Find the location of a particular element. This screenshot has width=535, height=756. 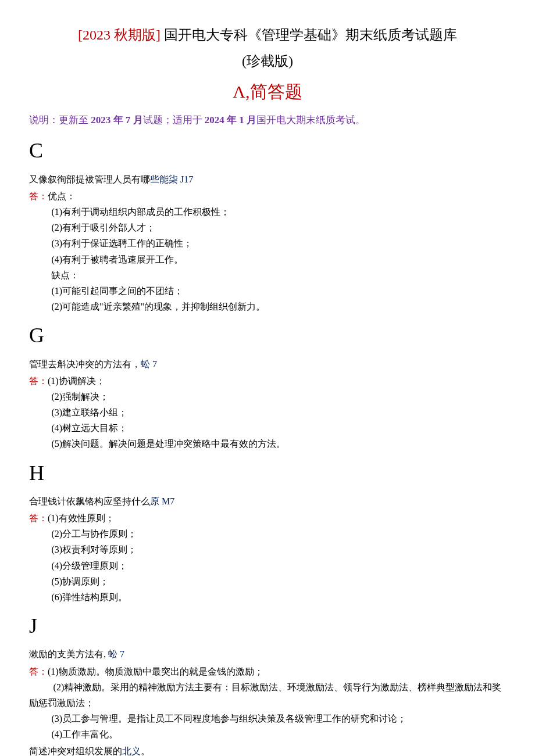

question-c-link: 些能柒 J17 is located at coordinates (172, 179).